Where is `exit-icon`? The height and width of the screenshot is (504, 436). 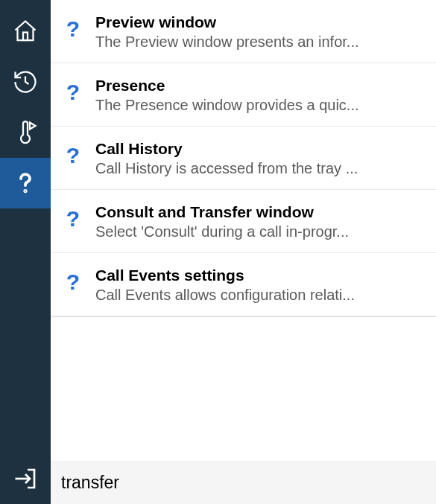 exit-icon is located at coordinates (25, 479).